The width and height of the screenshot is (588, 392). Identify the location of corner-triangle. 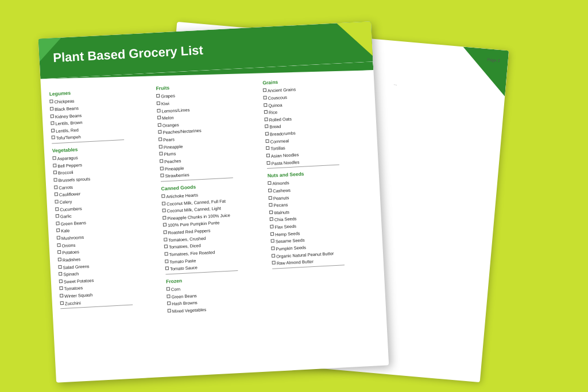
(51, 49).